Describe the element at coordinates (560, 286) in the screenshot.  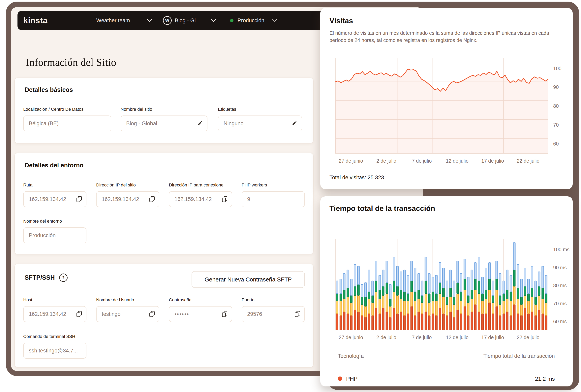
I see `svg-text: 80 ms` at that location.